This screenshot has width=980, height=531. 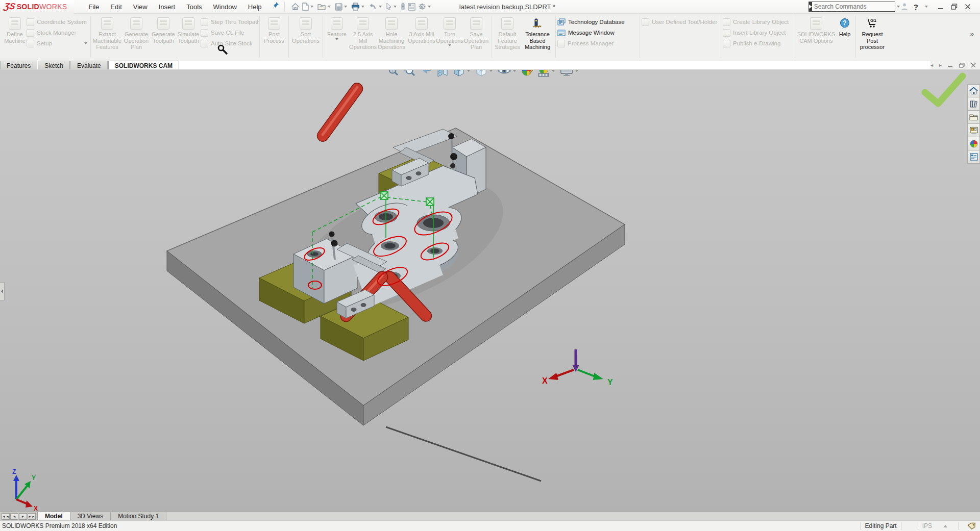 I want to click on ribbon-tolerance-based-machining: Tolerance Based Machining, so click(x=537, y=33).